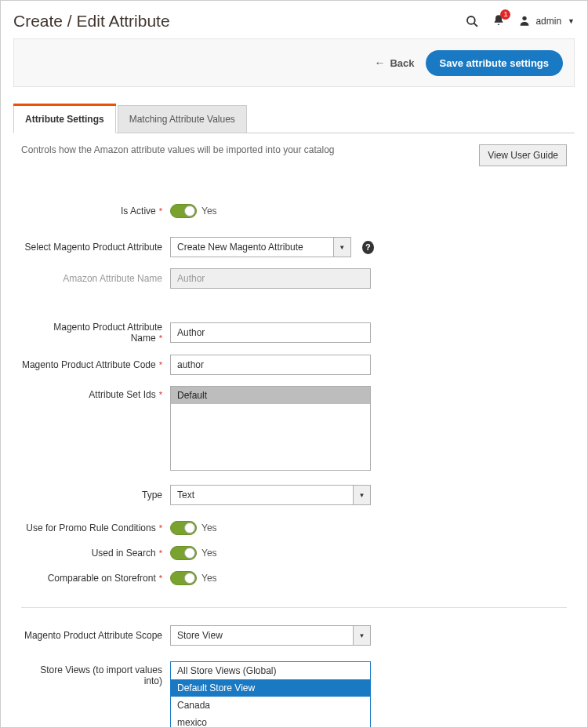 Image resolution: width=588 pixels, height=728 pixels. What do you see at coordinates (294, 695) in the screenshot?
I see `field-store-views: Store Views (to import values into) All …` at bounding box center [294, 695].